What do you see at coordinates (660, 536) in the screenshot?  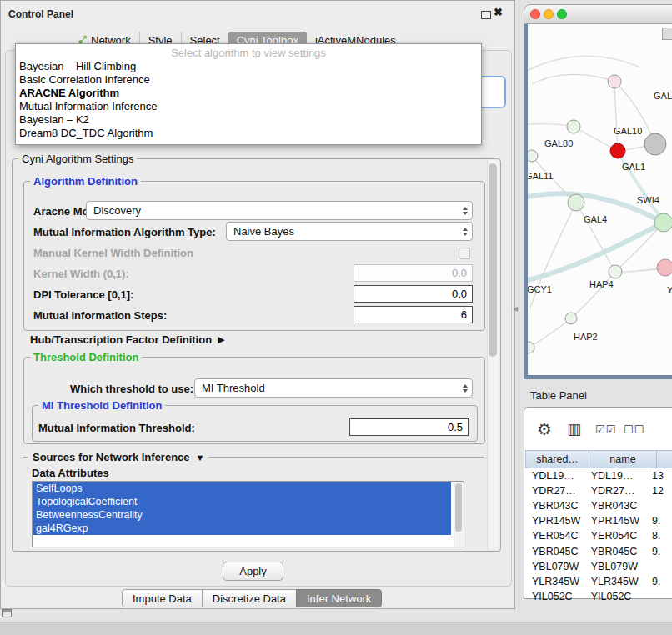 I see `table-cell: 8.` at bounding box center [660, 536].